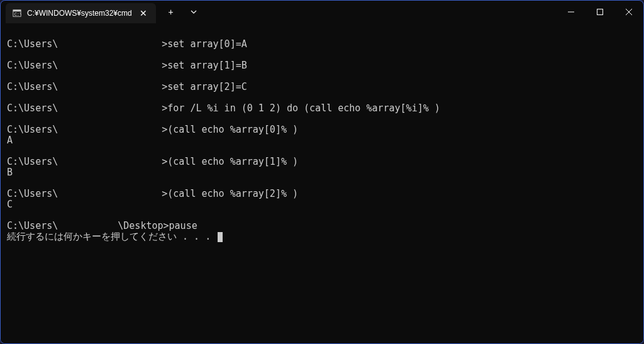 The height and width of the screenshot is (344, 644). What do you see at coordinates (220, 237) in the screenshot?
I see `cursor` at bounding box center [220, 237].